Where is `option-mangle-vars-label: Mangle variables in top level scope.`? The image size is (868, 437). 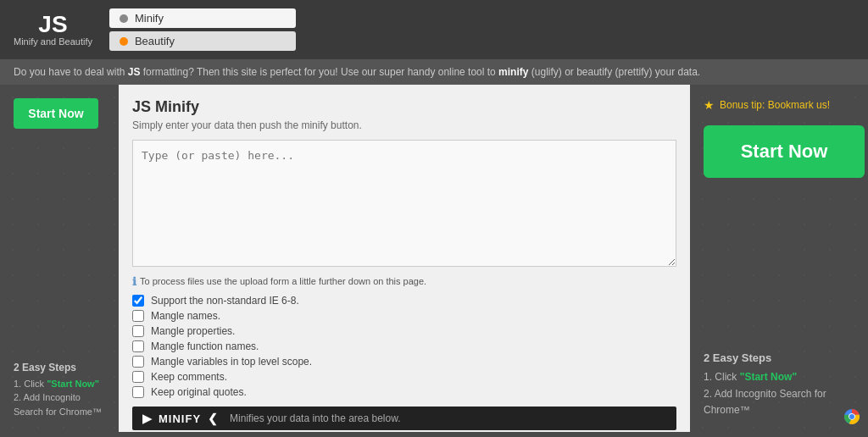
option-mangle-vars-label: Mangle variables in top level scope. is located at coordinates (231, 362).